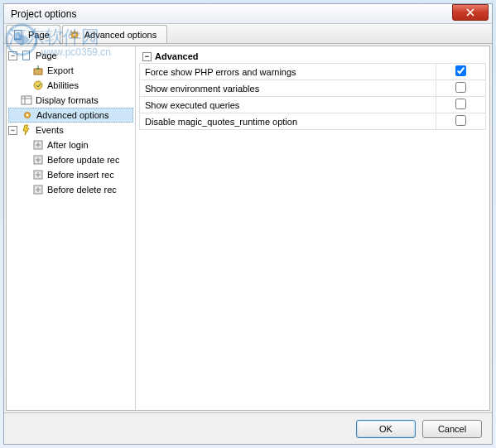 The image size is (496, 448). What do you see at coordinates (67, 100) in the screenshot?
I see `tree-label: Display formats` at bounding box center [67, 100].